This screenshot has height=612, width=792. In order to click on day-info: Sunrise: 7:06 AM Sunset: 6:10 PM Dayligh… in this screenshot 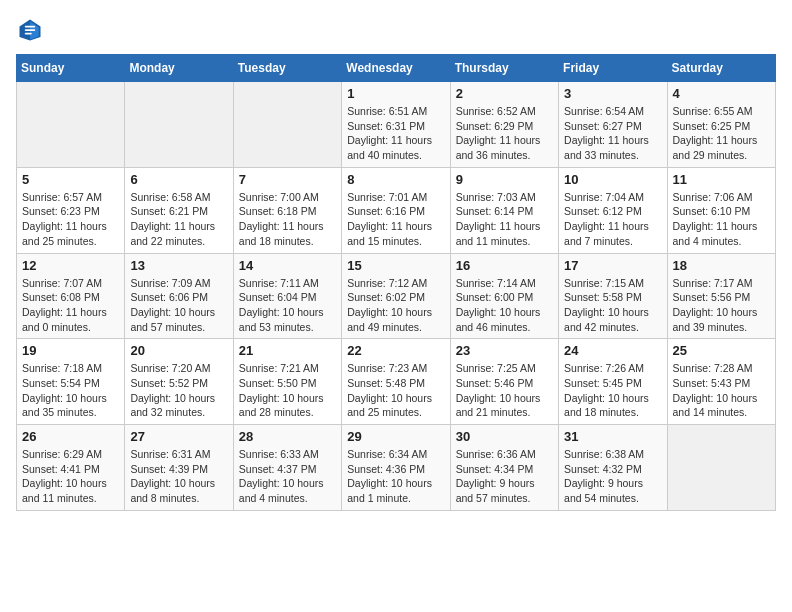, I will do `click(722, 220)`.